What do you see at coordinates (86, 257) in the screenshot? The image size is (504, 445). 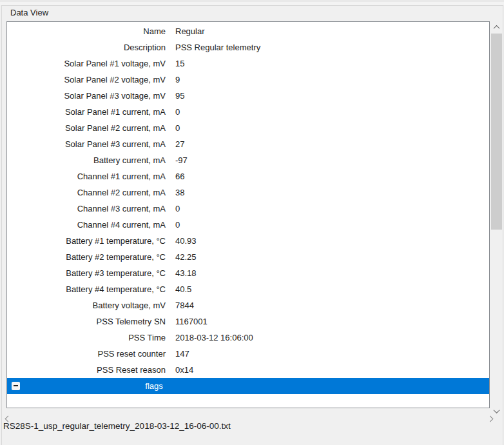 I see `row-label: Battery #2 temperature, °C` at bounding box center [86, 257].